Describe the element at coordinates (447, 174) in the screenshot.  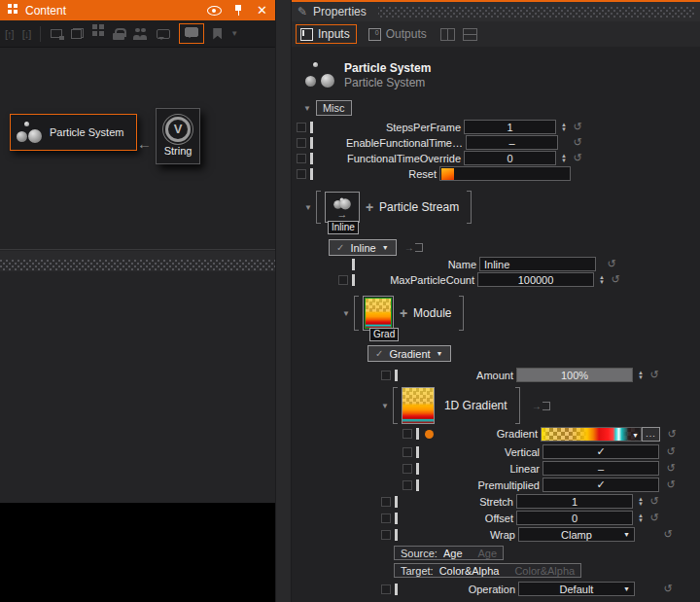
I see `bang-button` at that location.